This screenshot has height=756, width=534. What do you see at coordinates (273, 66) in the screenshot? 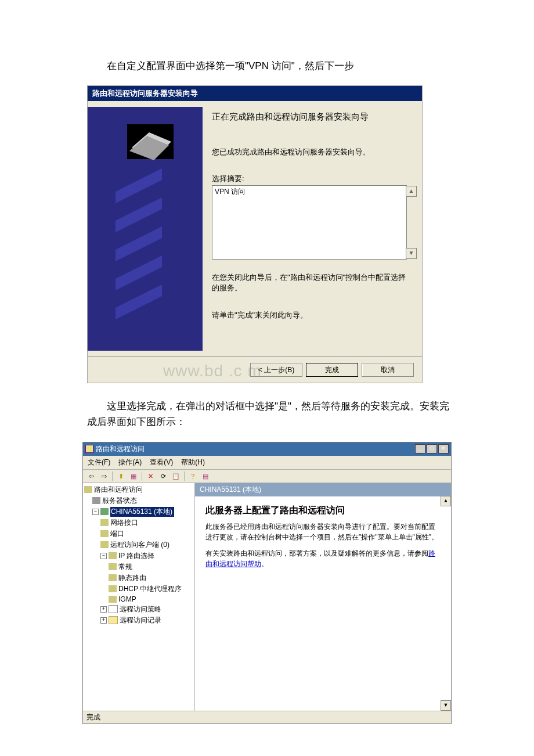
I see `narrative-paragraph-1: 在自定义配置界面中选择第一项"VPN 访问"，然后下一步` at bounding box center [273, 66].